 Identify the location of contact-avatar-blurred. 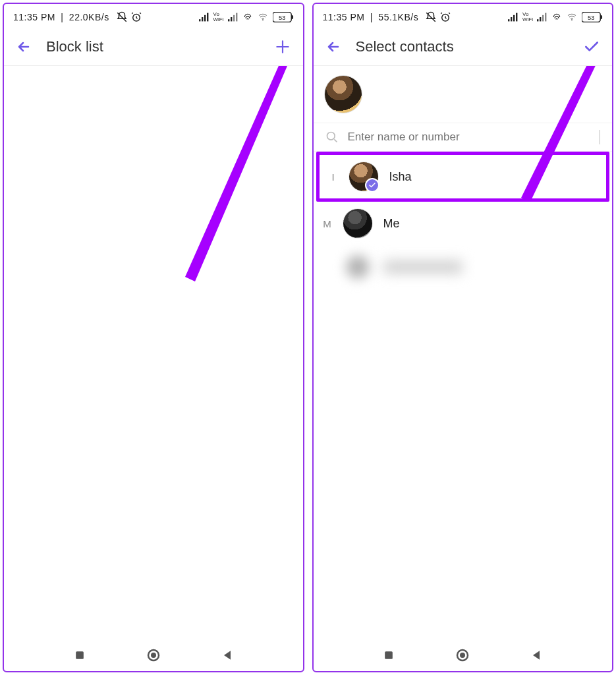
(358, 267).